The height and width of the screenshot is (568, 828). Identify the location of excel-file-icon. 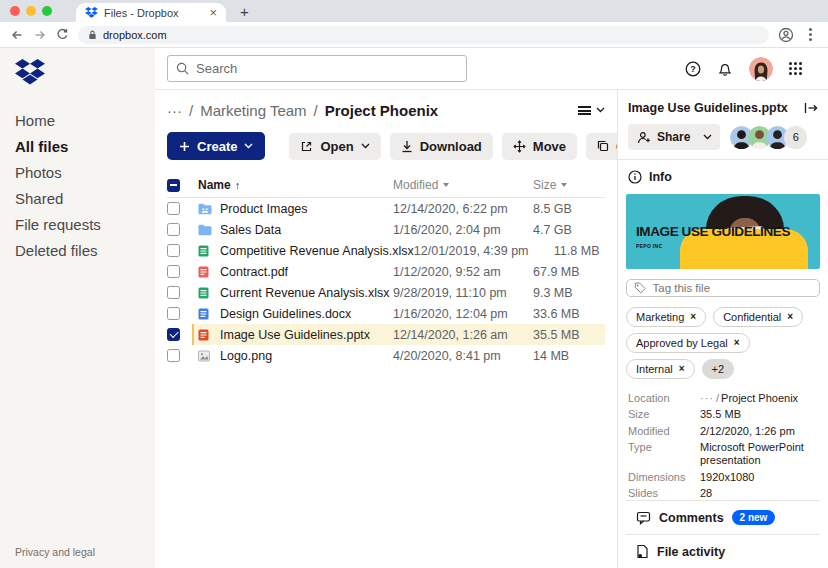
(205, 251).